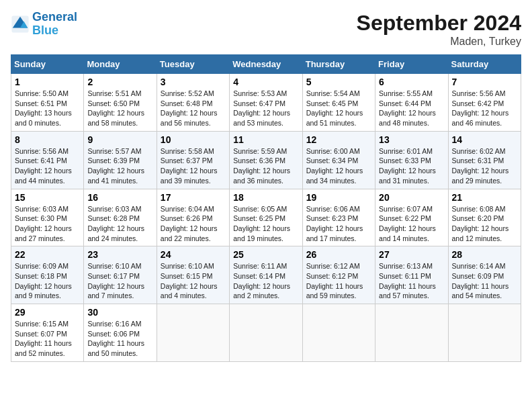 Image resolution: width=532 pixels, height=411 pixels. I want to click on day-number: 13, so click(411, 140).